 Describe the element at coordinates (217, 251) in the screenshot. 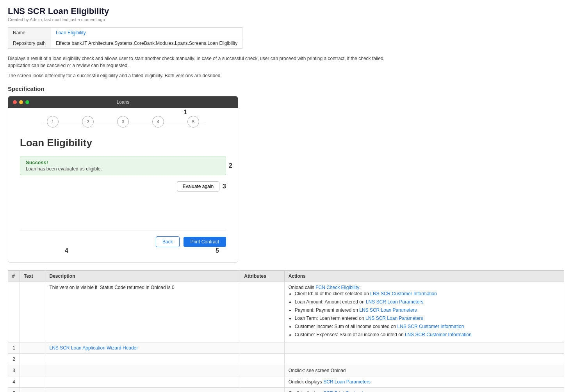

I see `badge-5: 5` at that location.